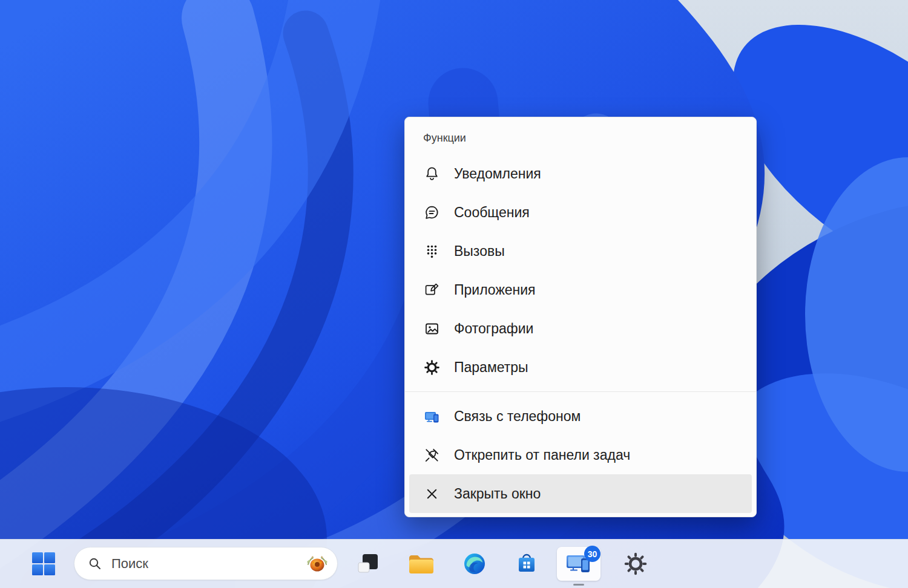 The image size is (908, 588). Describe the element at coordinates (44, 564) in the screenshot. I see `windows-logo-icon` at that location.